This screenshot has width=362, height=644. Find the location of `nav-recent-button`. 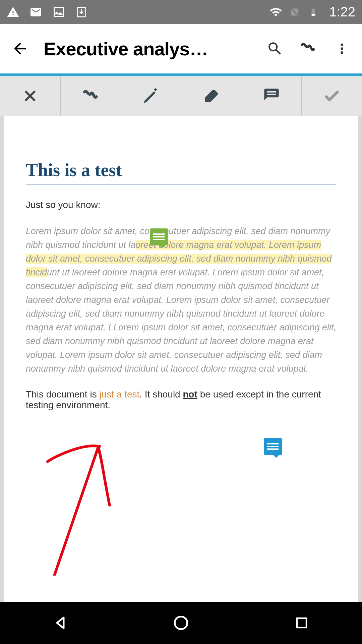

nav-recent-button is located at coordinates (302, 623).